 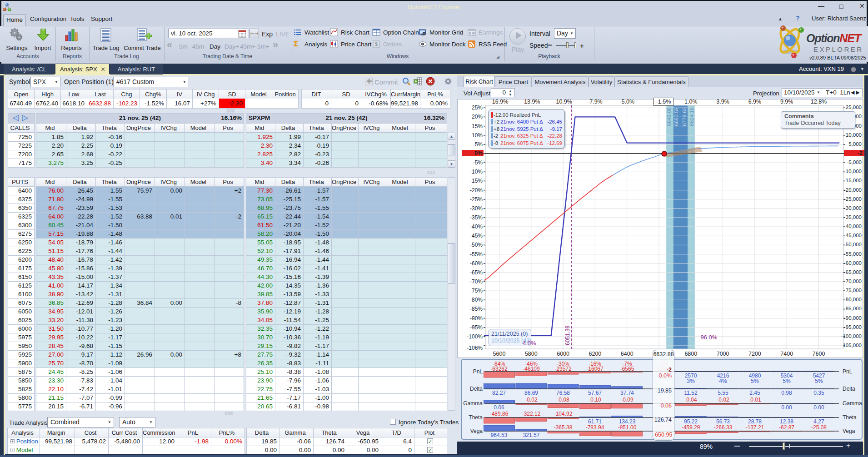 I want to click on svg-text: 56.73, so click(x=723, y=422).